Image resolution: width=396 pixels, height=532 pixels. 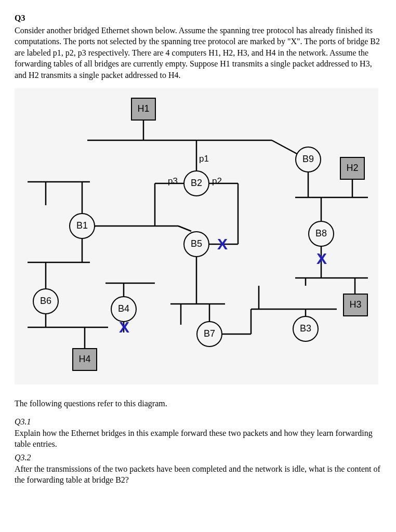 What do you see at coordinates (82, 226) in the screenshot?
I see `bridge-b1: B1` at bounding box center [82, 226].